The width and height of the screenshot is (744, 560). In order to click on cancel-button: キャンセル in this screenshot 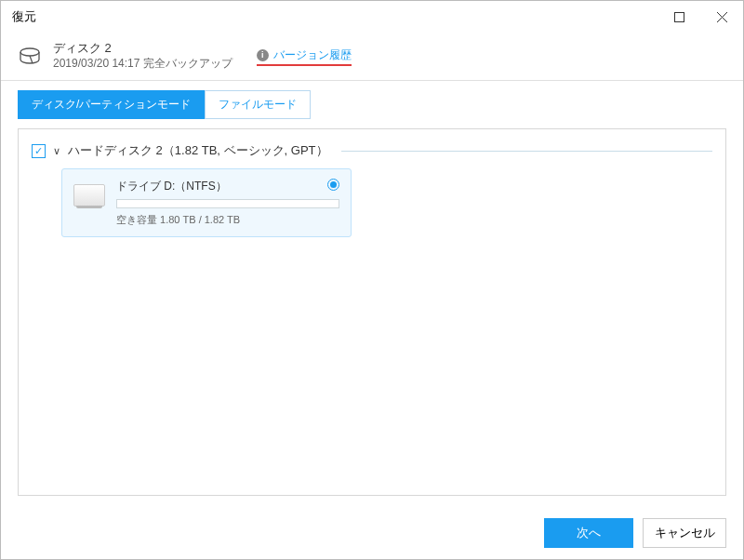, I will do `click(684, 533)`.